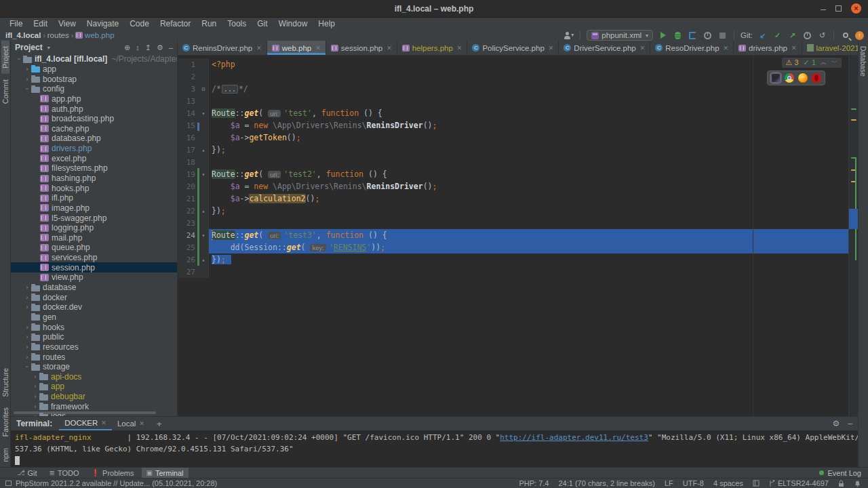  Describe the element at coordinates (850, 424) in the screenshot. I see `hide-terminal-icon: –` at that location.